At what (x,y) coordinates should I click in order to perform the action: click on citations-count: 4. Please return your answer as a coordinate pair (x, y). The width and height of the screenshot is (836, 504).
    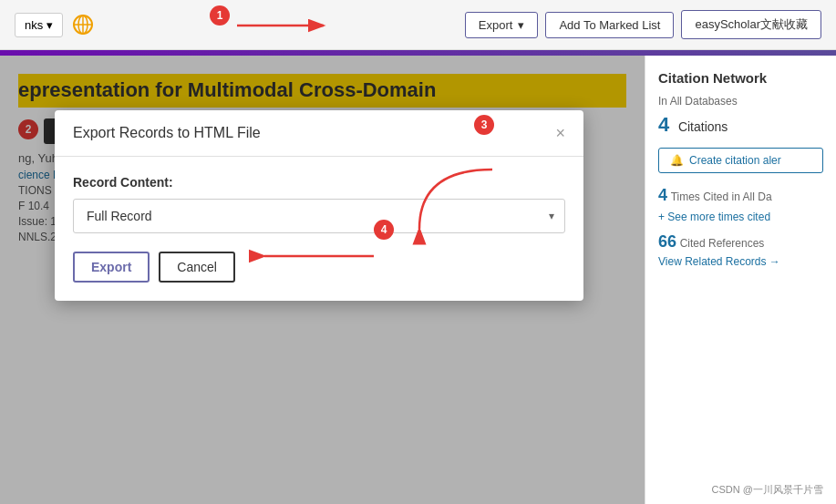
    Looking at the image, I should click on (664, 124).